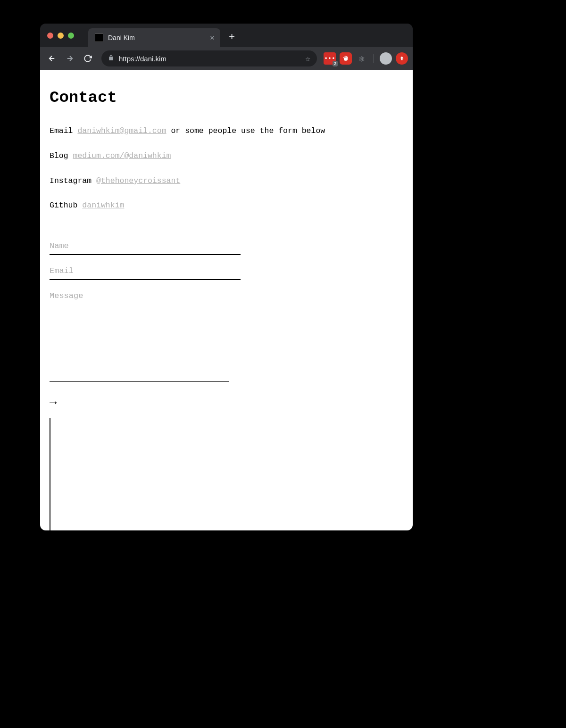 The height and width of the screenshot is (728, 566). What do you see at coordinates (246, 131) in the screenshot?
I see `email-suffix: or some people use the form below` at bounding box center [246, 131].